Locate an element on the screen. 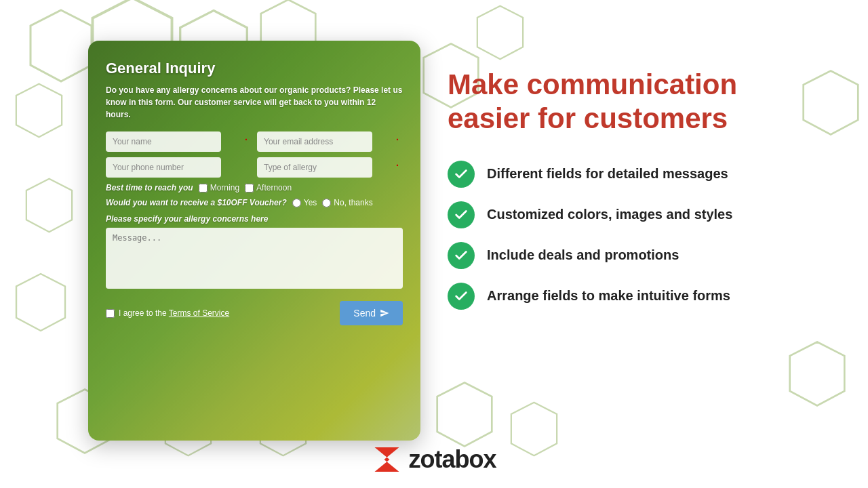 This screenshot has height=488, width=868. name-email-row: · · is located at coordinates (254, 142).